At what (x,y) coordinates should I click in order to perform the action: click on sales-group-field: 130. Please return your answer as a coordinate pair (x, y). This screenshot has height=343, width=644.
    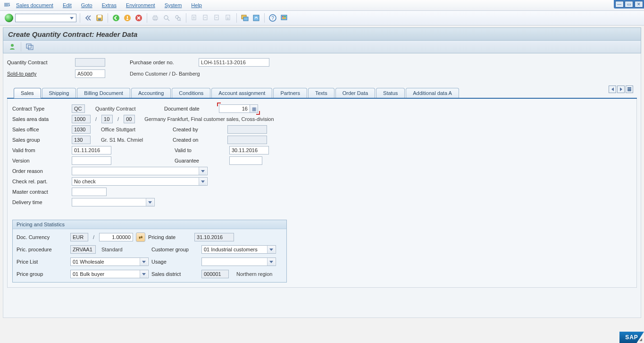
    Looking at the image, I should click on (81, 140).